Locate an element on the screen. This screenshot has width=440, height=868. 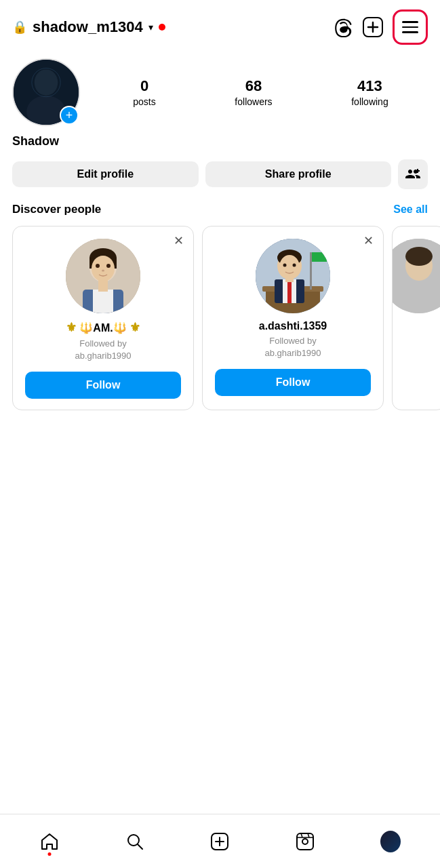
posts-stat: 0 posts is located at coordinates (144, 92).